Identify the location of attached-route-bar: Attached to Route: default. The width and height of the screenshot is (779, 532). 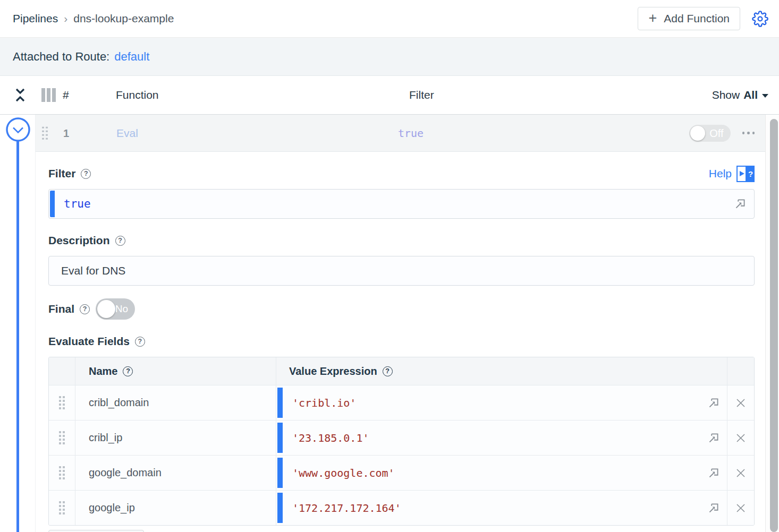
(389, 57).